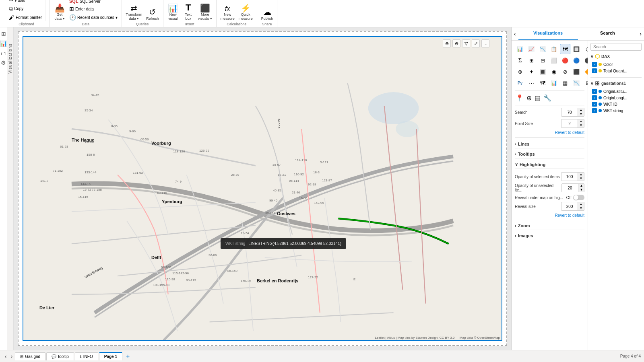 The height and width of the screenshot is (362, 644). I want to click on field-wktstr-checkbox: ✓, so click(594, 111).